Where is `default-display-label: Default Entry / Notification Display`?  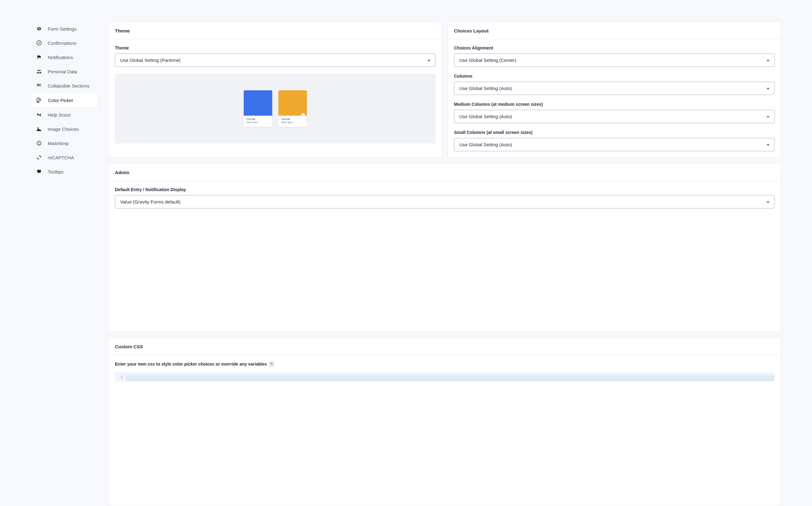 default-display-label: Default Entry / Notification Display is located at coordinates (445, 189).